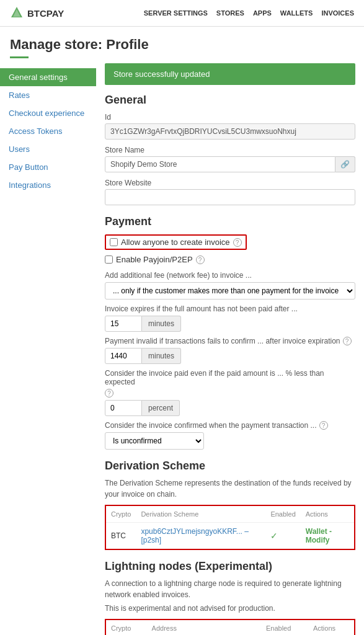 The image size is (364, 635). I want to click on derivation-enabled: ✓, so click(283, 536).